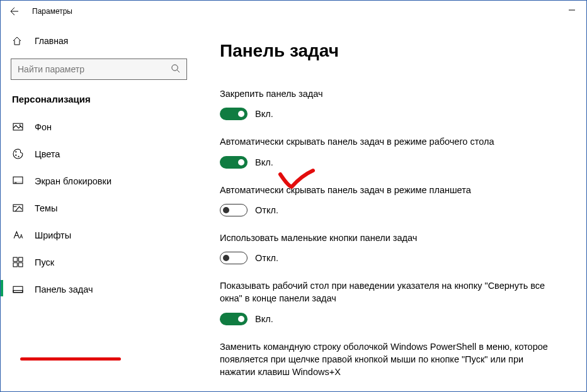 The height and width of the screenshot is (392, 587). What do you see at coordinates (389, 248) in the screenshot?
I see `setting-small-buttons: Использовать маленькие кнопки панели зад…` at bounding box center [389, 248].